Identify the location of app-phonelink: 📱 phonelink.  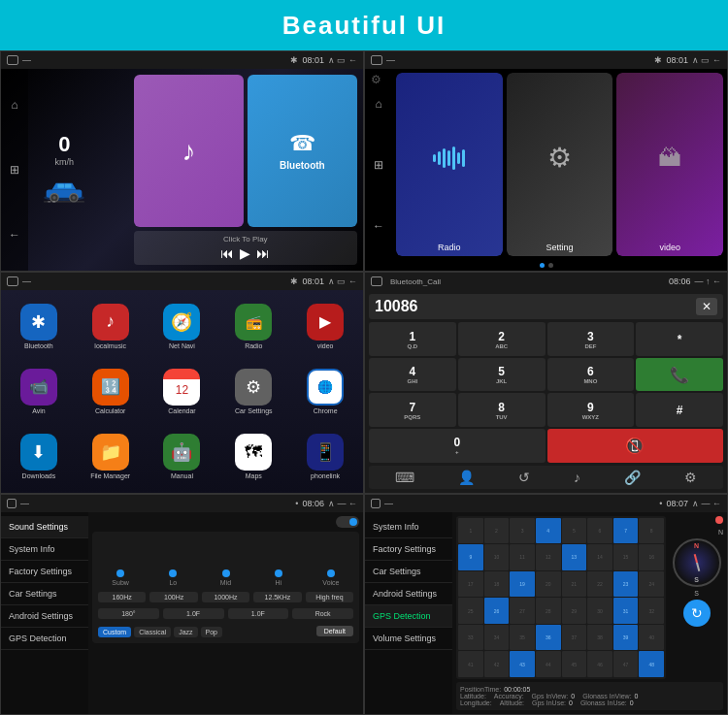
(325, 456).